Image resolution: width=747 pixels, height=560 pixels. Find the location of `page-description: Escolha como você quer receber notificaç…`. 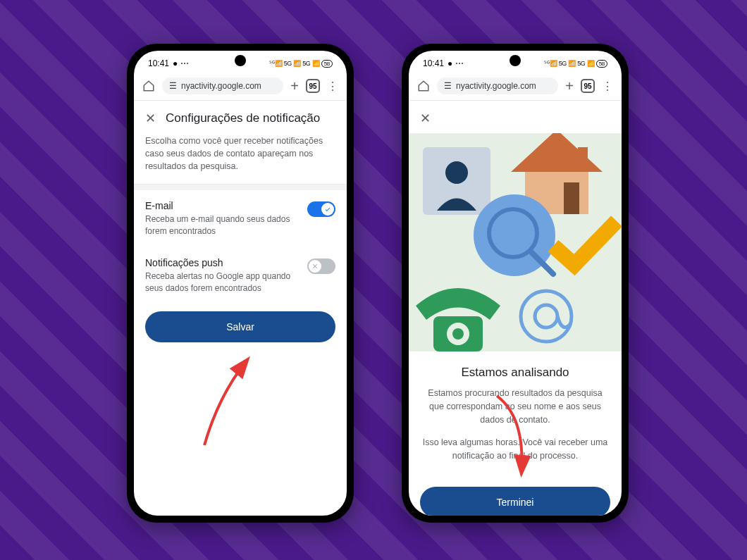

page-description: Escolha como você quer receber notificaç… is located at coordinates (240, 159).